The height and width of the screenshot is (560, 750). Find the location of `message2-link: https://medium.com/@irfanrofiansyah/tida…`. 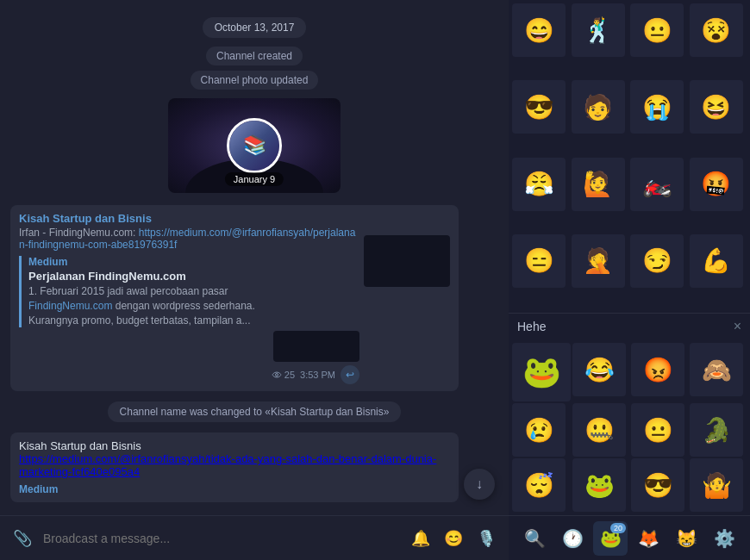

message2-link: https://medium.com/@irfanrofiansyah/tida… is located at coordinates (228, 465).